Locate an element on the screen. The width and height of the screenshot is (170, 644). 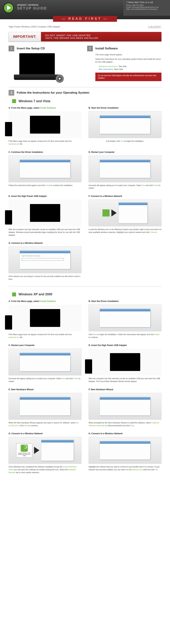
help-email: Email: techsupport@ampedwireless.com is located at coordinates (147, 7).